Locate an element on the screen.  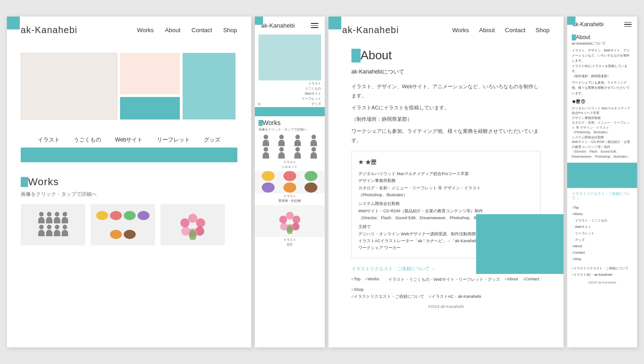
tab-bar is located at coordinates (129, 155).